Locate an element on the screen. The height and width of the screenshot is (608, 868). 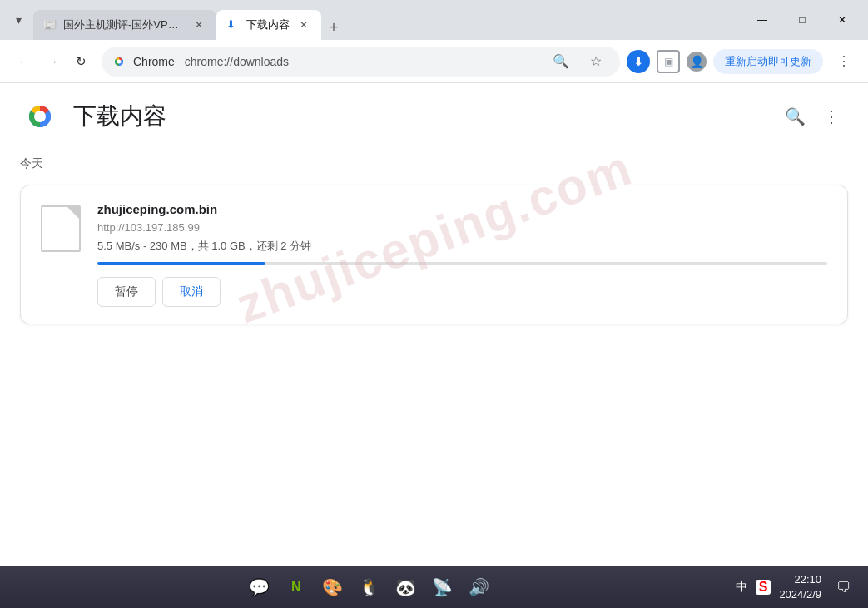
taskbar-volume-icon: 🔊 is located at coordinates (479, 587).